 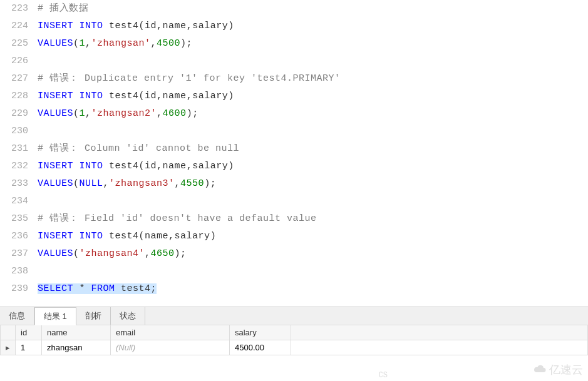 What do you see at coordinates (313, 44) in the screenshot?
I see `code-line: VALUES(1,'zhangsan',4500);` at bounding box center [313, 44].